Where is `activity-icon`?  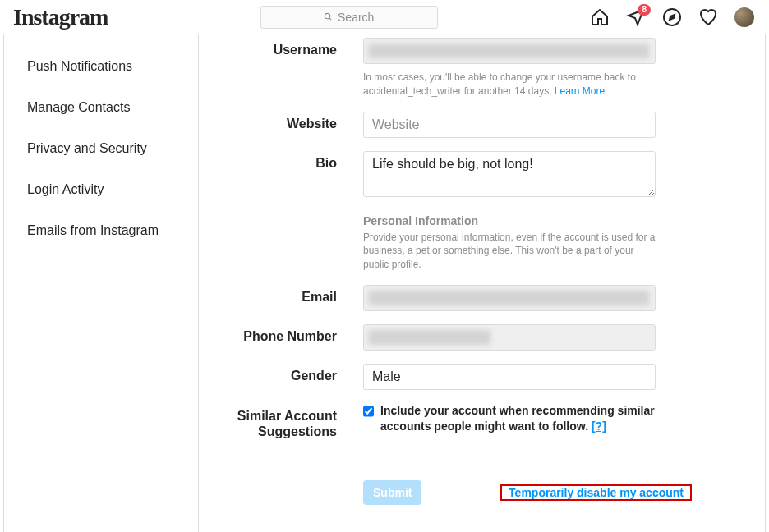
activity-icon is located at coordinates (708, 17).